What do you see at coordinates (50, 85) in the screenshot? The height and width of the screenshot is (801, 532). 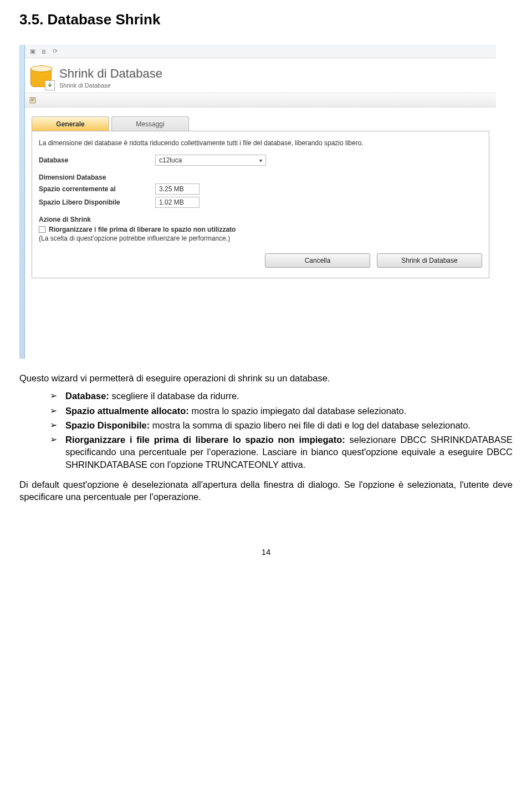 I see `shrink-arrow-icon` at bounding box center [50, 85].